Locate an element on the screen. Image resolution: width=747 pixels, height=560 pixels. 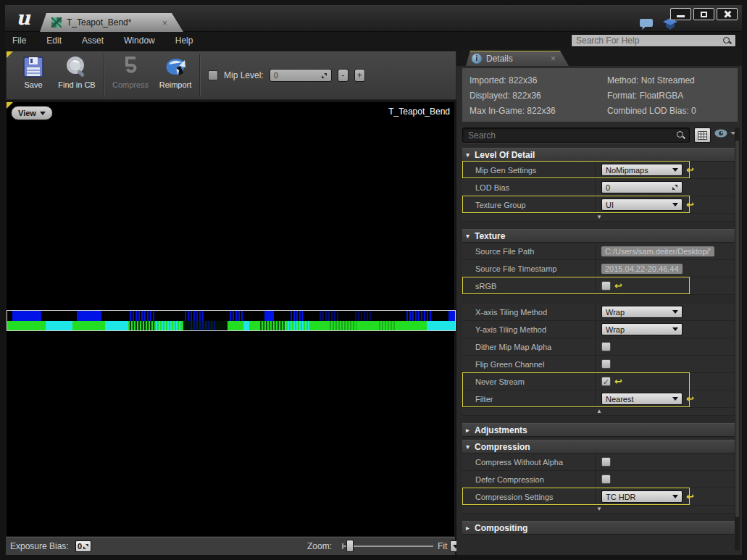
y-axis-tiling-method-dropdown: Wrap is located at coordinates (642, 329).